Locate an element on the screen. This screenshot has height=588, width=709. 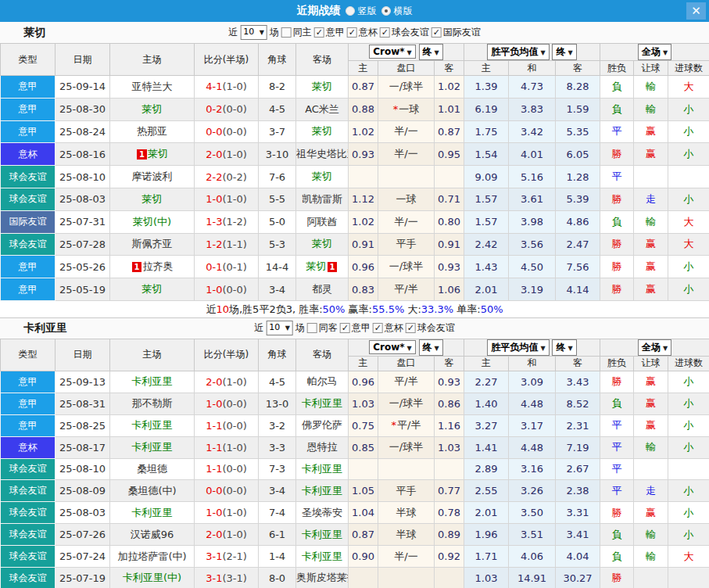
match-row: 意甲25-08-25卡利亚里1-1(0-0)3-2佛罗伦萨0.75*平/半1.1… is located at coordinates (355, 425).